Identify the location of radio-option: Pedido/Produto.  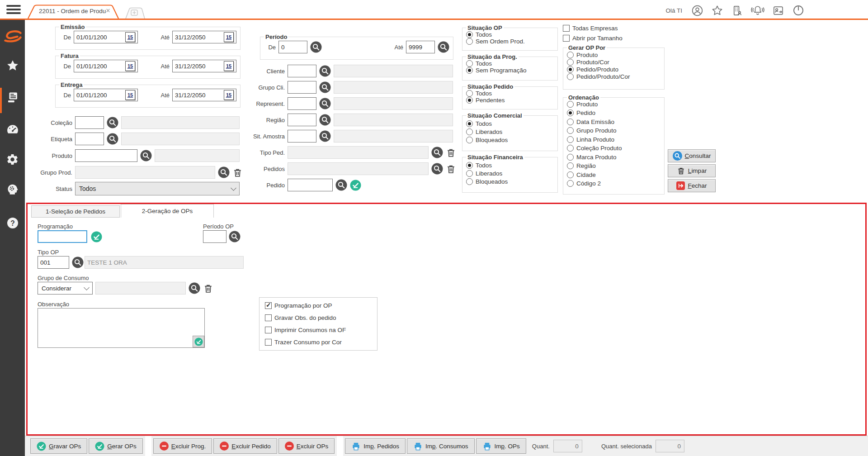
(614, 70).